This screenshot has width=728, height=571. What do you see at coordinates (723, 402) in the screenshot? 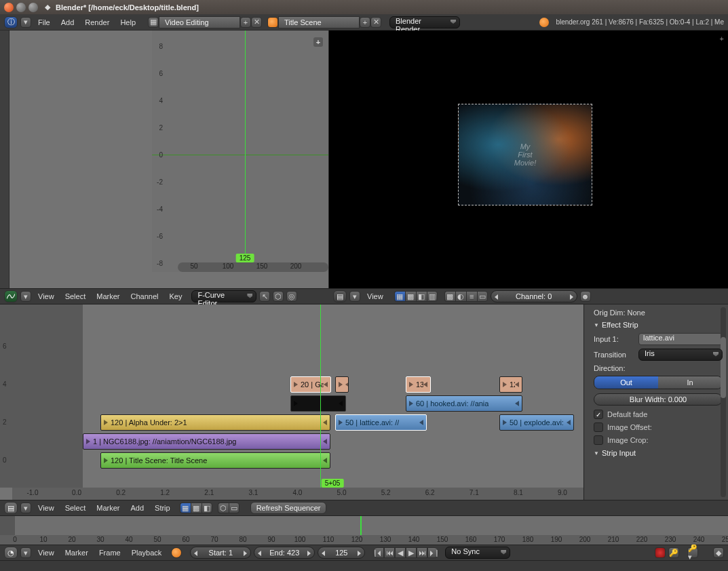
I see `props-scrollbar` at bounding box center [723, 402].